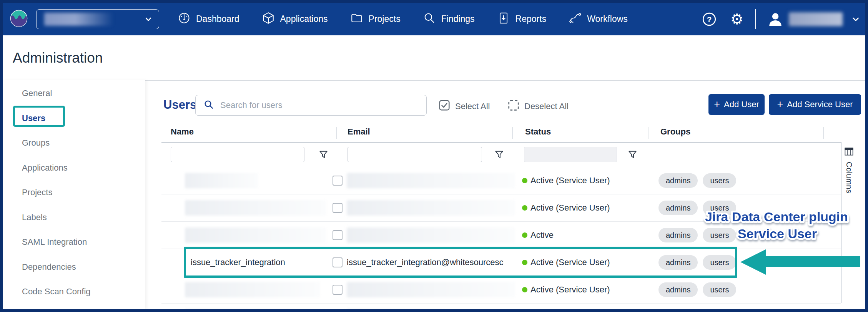  I want to click on columns-tab: Columns, so click(849, 170).